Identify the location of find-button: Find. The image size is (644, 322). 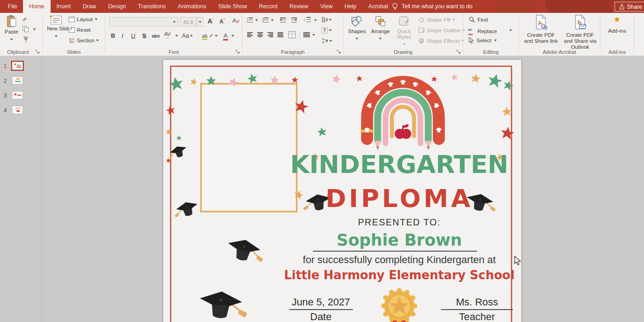
(478, 20).